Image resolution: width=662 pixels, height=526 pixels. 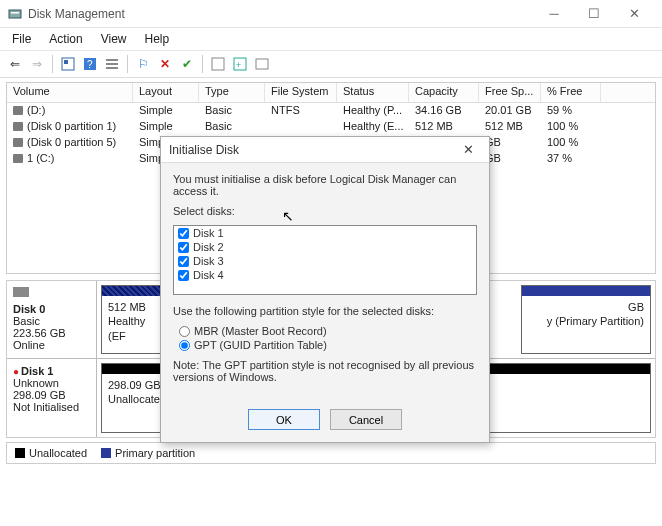 What do you see at coordinates (331, 14) in the screenshot?
I see `titlebar: Disk Management ─ ☐ ✕` at bounding box center [331, 14].